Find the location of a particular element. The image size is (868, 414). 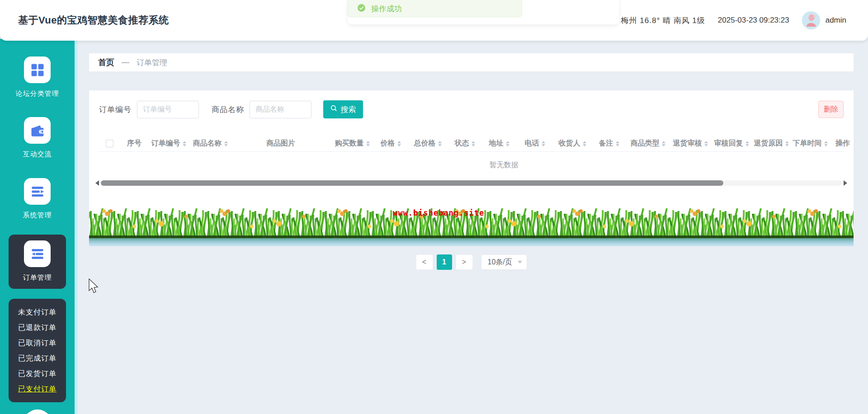

orders-submenu: 未支付订单 已退款订单 已取消订单 已完成订单 已发货订单 已支付订单 is located at coordinates (37, 351).